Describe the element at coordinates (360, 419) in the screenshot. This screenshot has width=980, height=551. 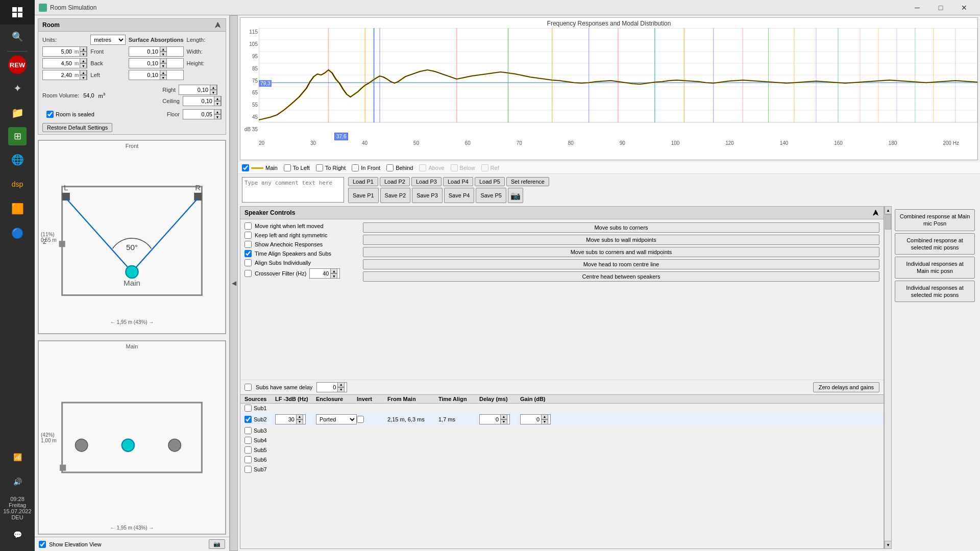
I see `sub2-invert-checkbox` at that location.